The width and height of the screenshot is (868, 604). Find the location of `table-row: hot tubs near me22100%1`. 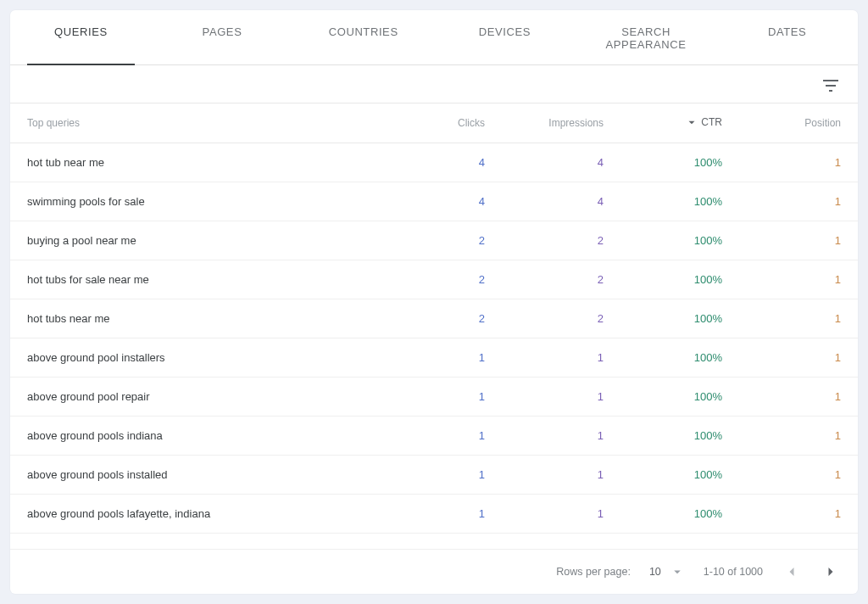

table-row: hot tubs near me22100%1 is located at coordinates (434, 319).